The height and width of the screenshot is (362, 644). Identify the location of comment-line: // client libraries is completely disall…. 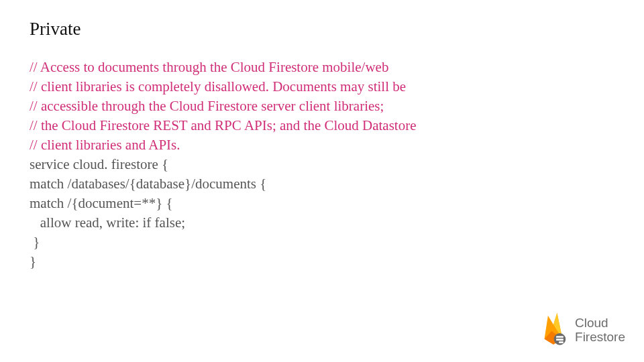
(217, 86).